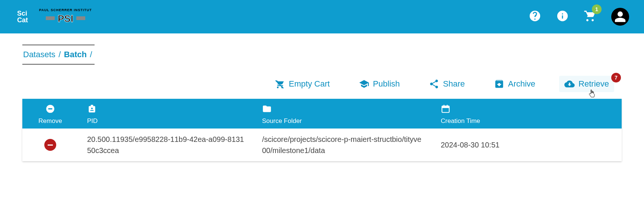  I want to click on row-time: 2024-08-30 10:51, so click(488, 145).